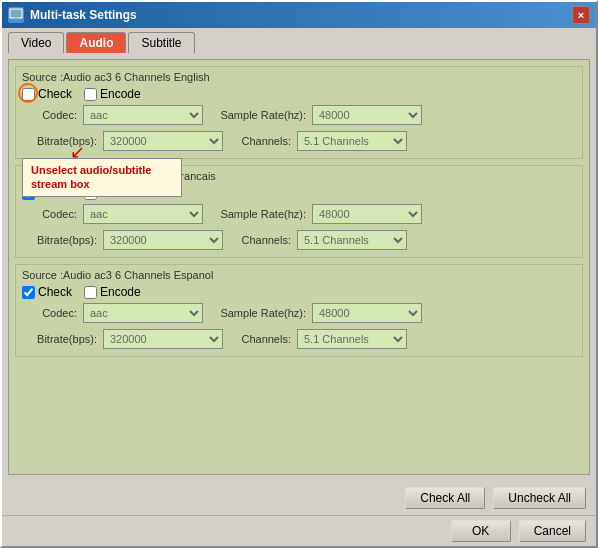 This screenshot has width=598, height=548. I want to click on stream-2-bitrate-row: Bitrate(bps): 320000 Channels: 5.1 Chann…, so click(299, 242).